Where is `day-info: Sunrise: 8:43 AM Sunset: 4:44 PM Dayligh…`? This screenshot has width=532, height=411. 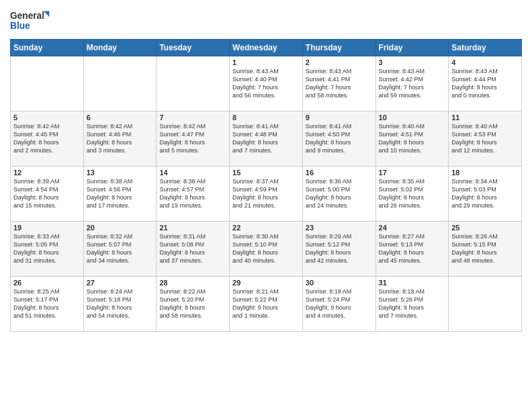
day-info: Sunrise: 8:43 AM Sunset: 4:44 PM Dayligh… is located at coordinates (485, 83).